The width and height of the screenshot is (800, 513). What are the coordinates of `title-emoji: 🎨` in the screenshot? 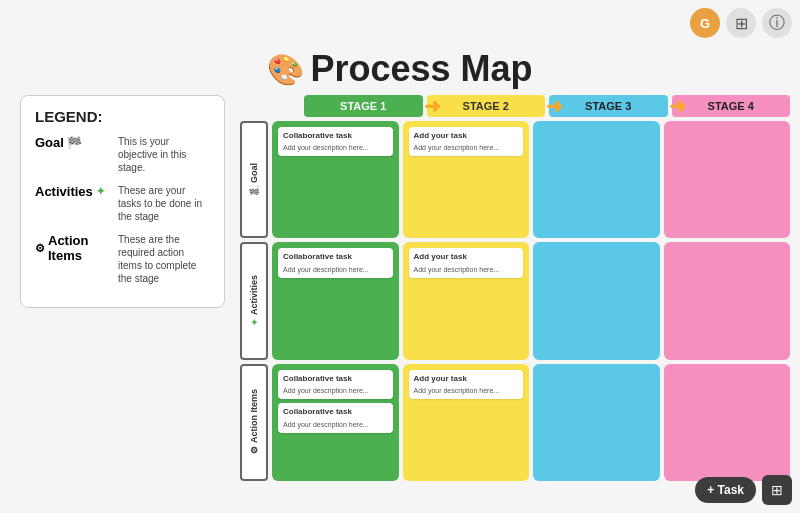 It's located at (286, 70).